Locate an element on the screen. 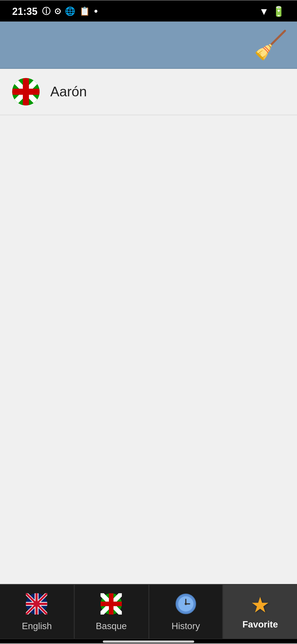 The image size is (297, 644). home-bar is located at coordinates (148, 641).